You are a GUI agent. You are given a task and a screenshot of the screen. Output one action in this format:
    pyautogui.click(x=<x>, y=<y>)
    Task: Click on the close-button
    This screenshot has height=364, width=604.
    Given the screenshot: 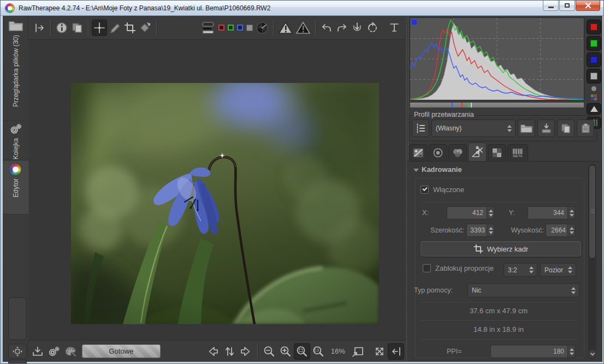 What is the action you would take?
    pyautogui.click(x=588, y=5)
    